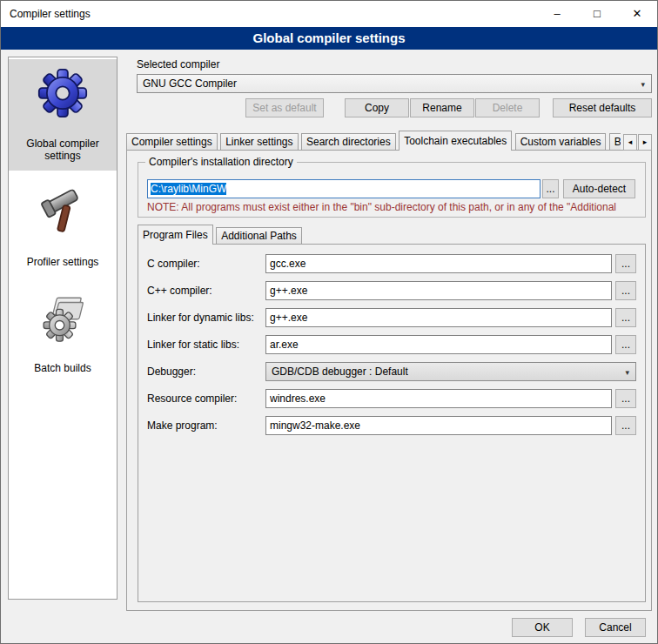 The image size is (658, 644). I want to click on cancel-button: Cancel, so click(615, 627).